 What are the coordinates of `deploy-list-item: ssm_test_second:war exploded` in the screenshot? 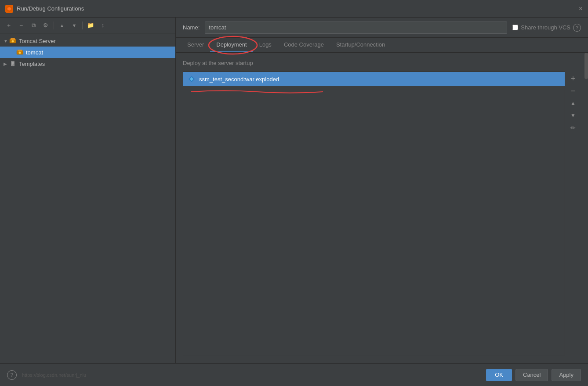 It's located at (374, 79).